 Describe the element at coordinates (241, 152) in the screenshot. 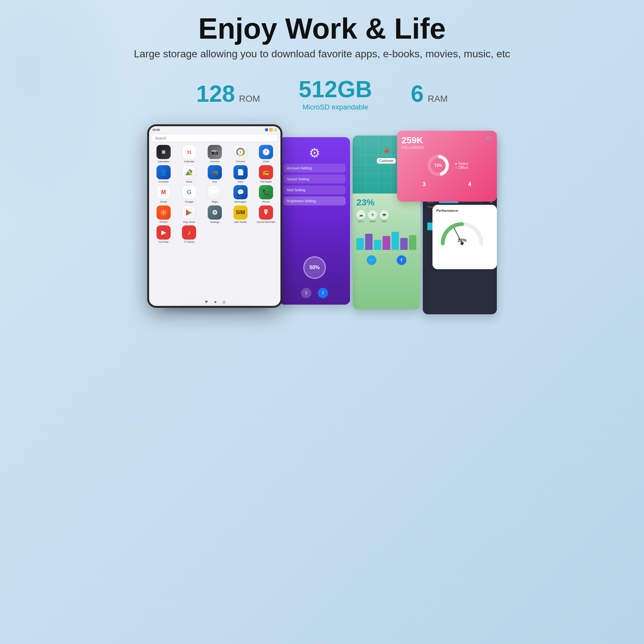

I see `chrome-center` at that location.